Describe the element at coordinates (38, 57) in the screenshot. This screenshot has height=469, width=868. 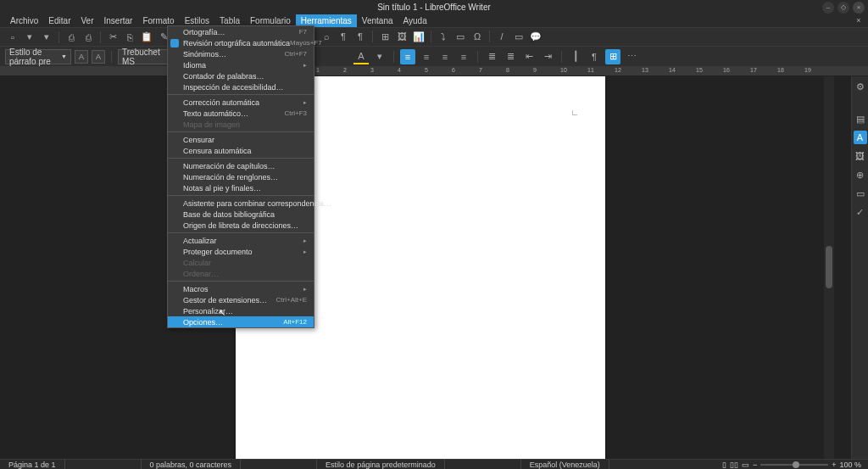
I see `paragraph-style-combo: Estilo de párrafo pre▼` at that location.